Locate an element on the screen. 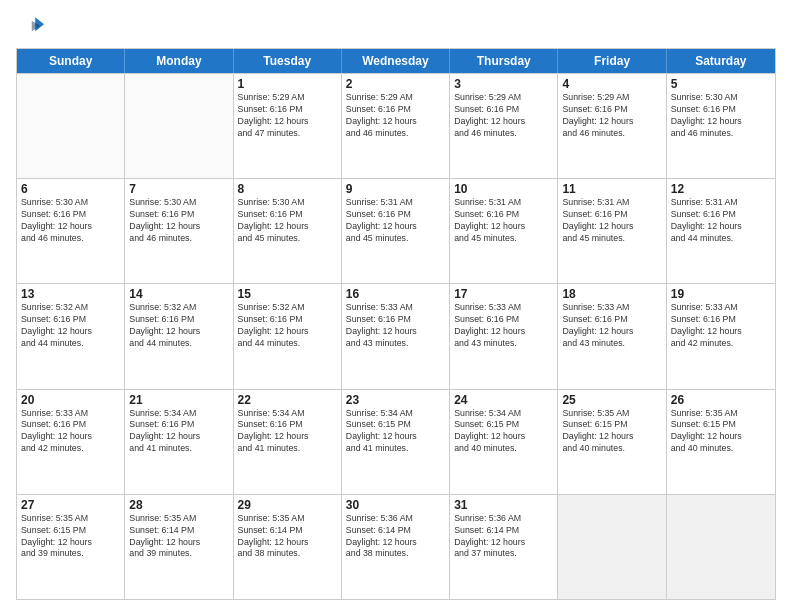 The height and width of the screenshot is (612, 792). cal-cell: 26Sunrise: 5:35 AM Sunset: 6:15 PM Dayli… is located at coordinates (721, 442).